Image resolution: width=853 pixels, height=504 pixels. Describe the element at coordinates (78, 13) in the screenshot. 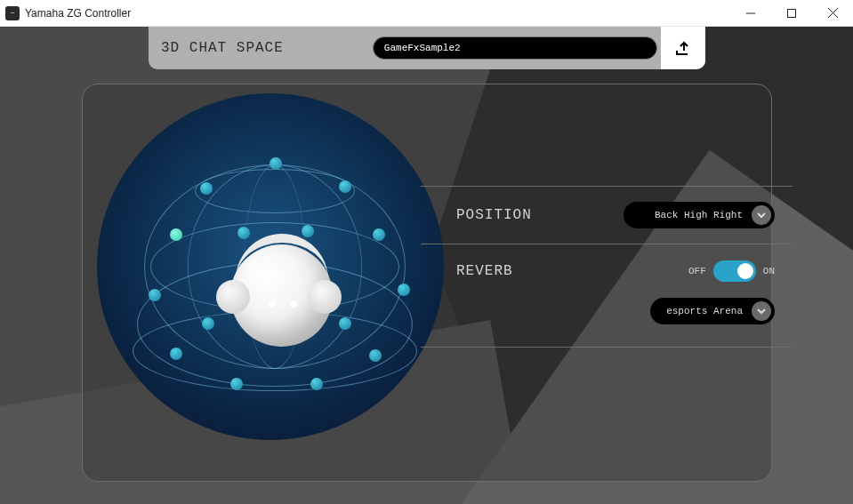

I see `window-title: Yamaha ZG Controller` at that location.